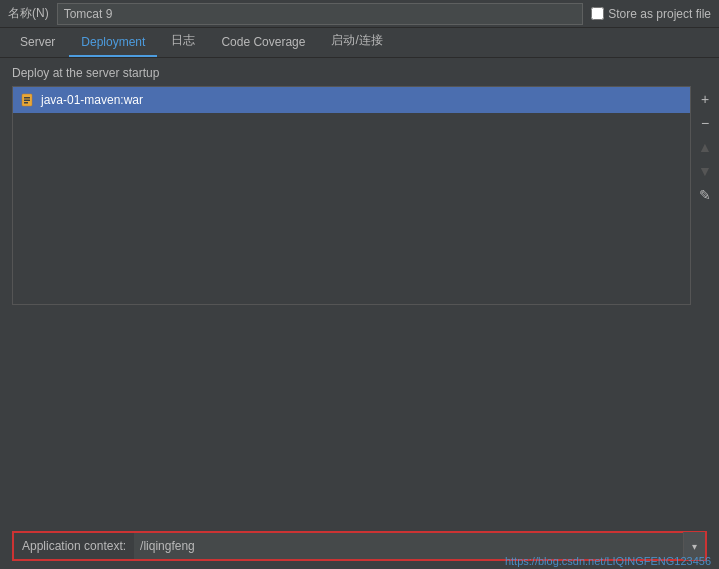 Image resolution: width=719 pixels, height=569 pixels. I want to click on move-up-button: ▲, so click(705, 147).